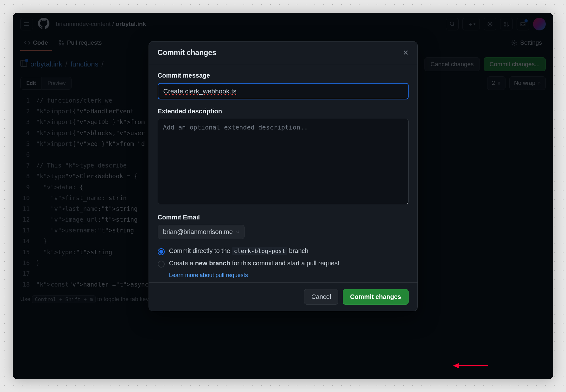  Describe the element at coordinates (208, 275) in the screenshot. I see `learn-more-link: Learn more about pull requests` at that location.